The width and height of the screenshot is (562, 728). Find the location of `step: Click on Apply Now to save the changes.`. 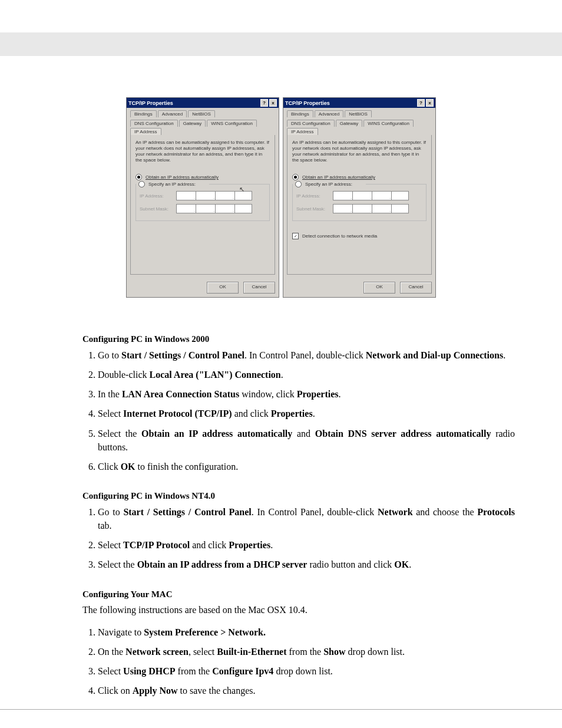

step: Click on Apply Now to save the changes. is located at coordinates (306, 691).